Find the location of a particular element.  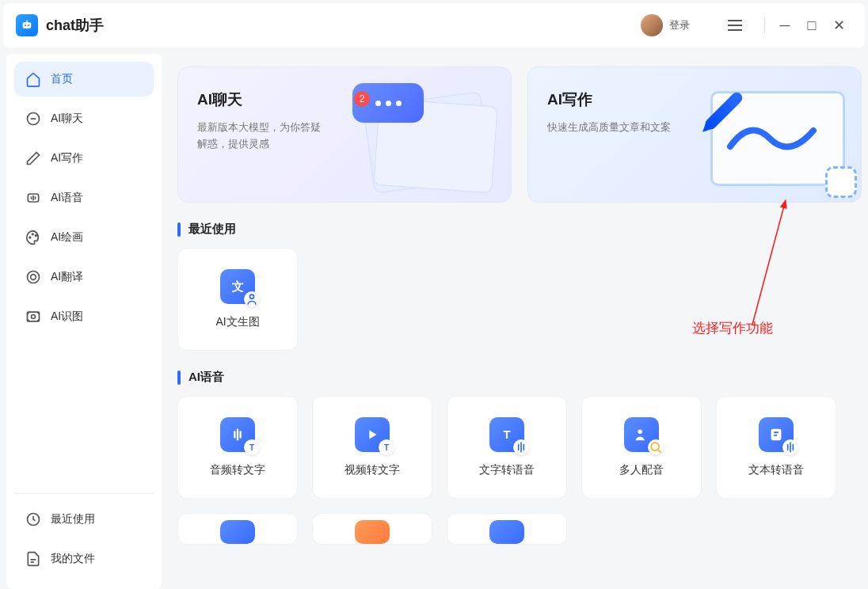

sidebar-item-label: AI识图 is located at coordinates (67, 317).